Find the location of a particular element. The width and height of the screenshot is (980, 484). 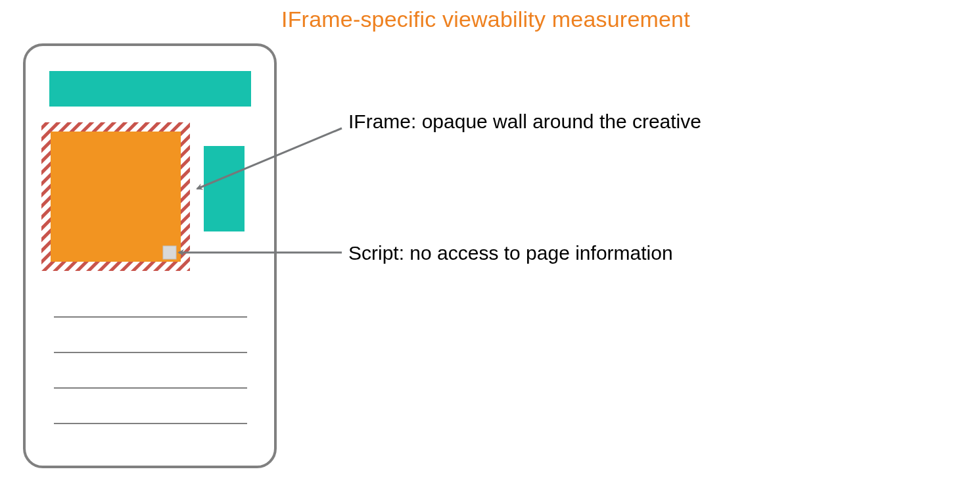

script-pixel is located at coordinates (170, 253).